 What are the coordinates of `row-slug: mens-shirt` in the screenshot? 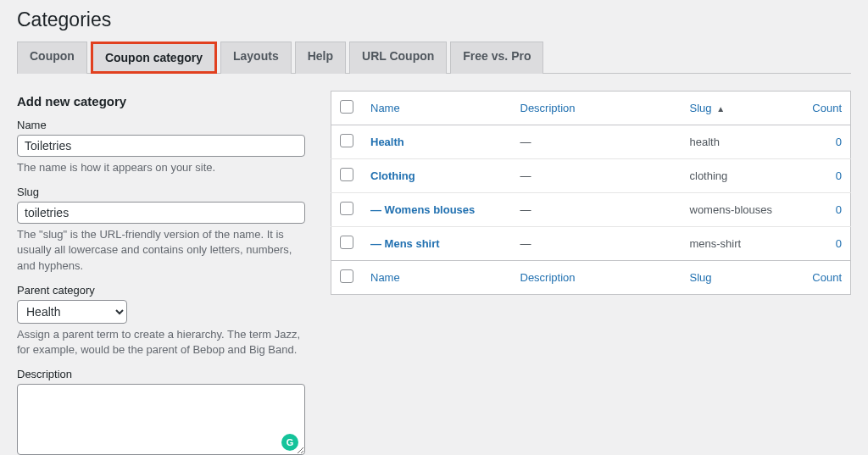 It's located at (741, 244).